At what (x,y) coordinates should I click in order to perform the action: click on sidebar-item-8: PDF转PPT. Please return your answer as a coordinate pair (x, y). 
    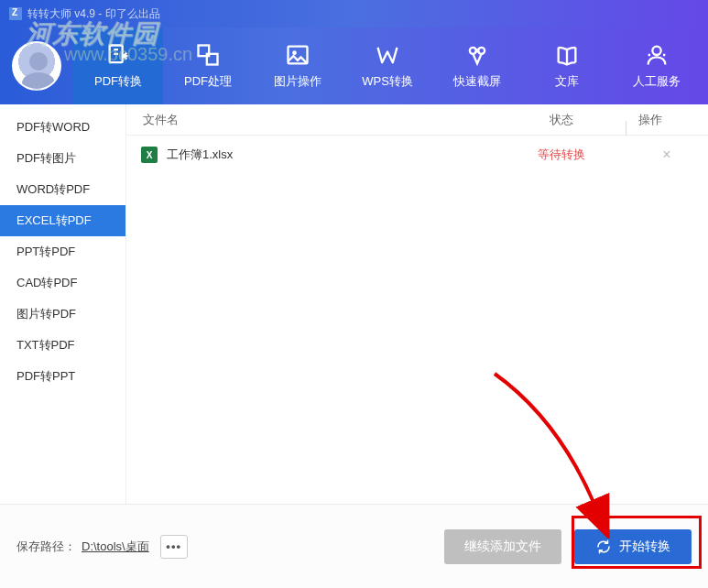
    Looking at the image, I should click on (62, 376).